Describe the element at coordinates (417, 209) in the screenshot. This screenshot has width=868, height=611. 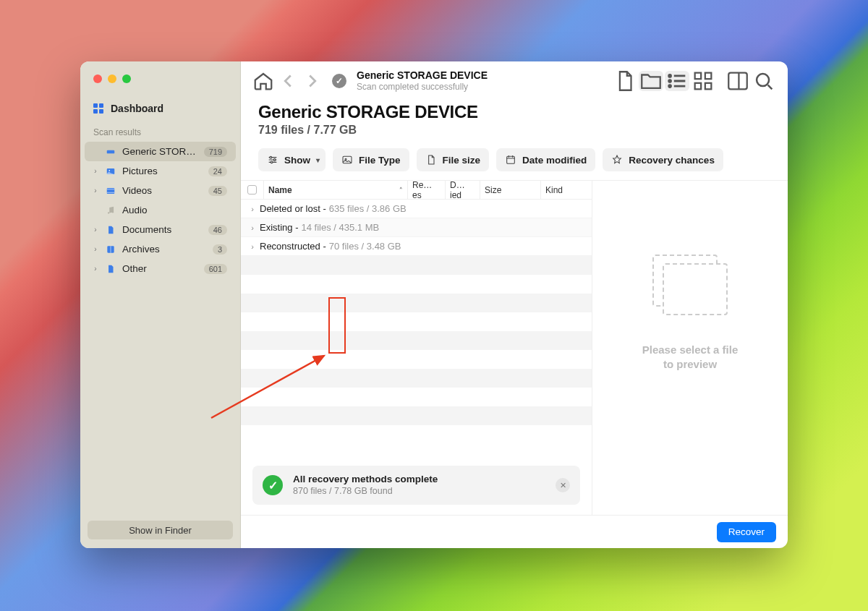
I see `table-row: ›Deleted or lost - 635 files / 3.86 GB` at that location.